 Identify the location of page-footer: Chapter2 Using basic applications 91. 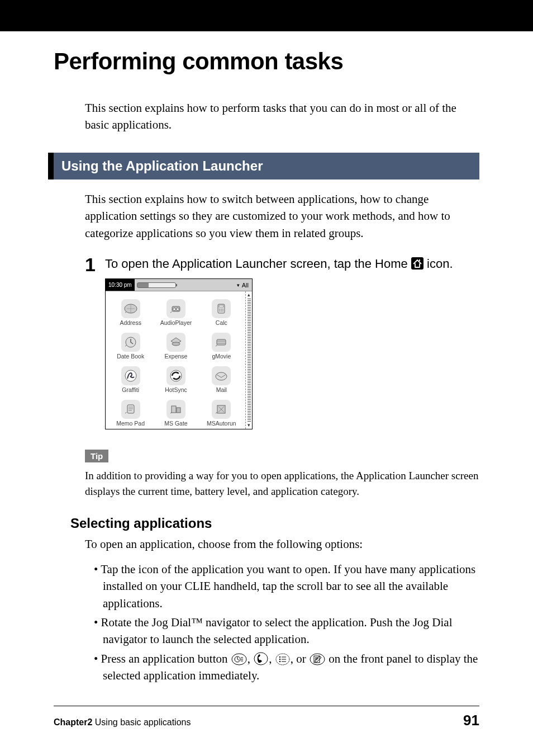
(266, 717).